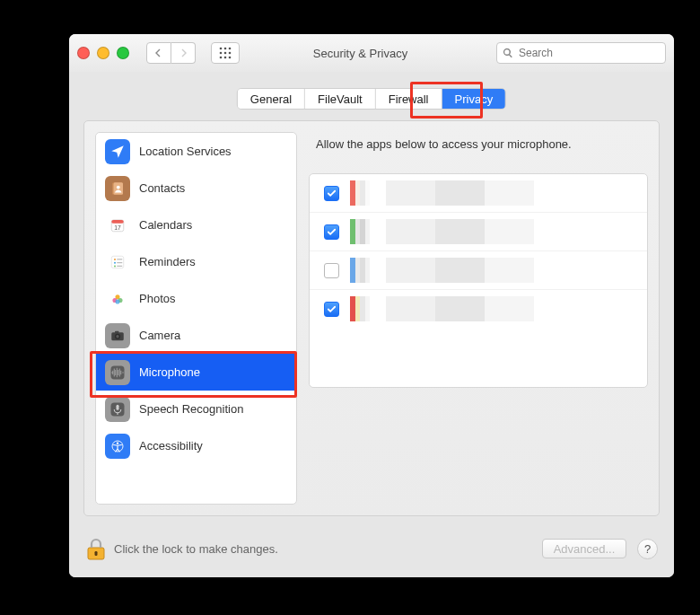  Describe the element at coordinates (118, 446) in the screenshot. I see `accessibility-icon` at that location.